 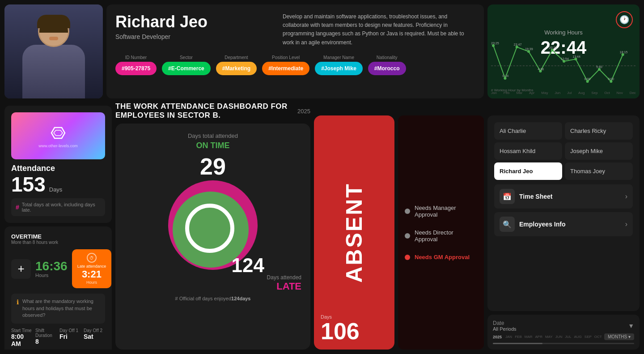 What do you see at coordinates (205, 111) in the screenshot?
I see `dashboard-title-text: THE WORK ATTENDANCE DASHBOARD FOR EMPLOY…` at bounding box center [205, 111].